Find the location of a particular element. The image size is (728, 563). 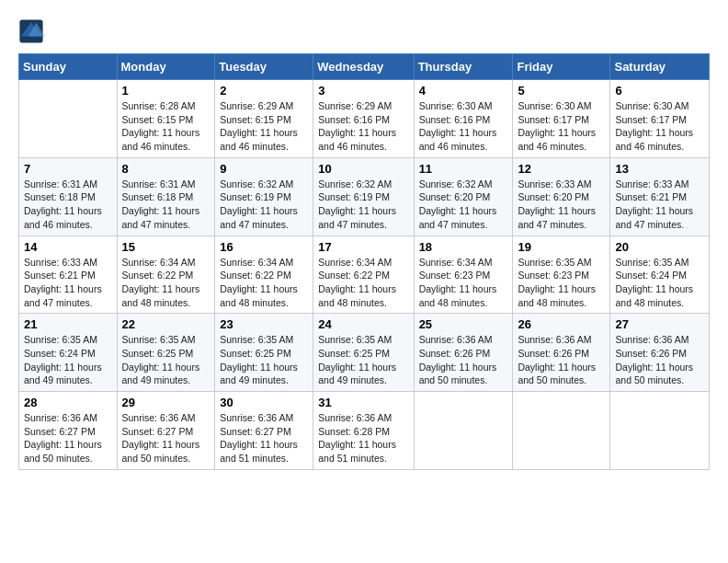

calendar-cell: 9Sunrise: 6:32 AM Sunset: 6:19 PM Daylig… is located at coordinates (265, 197).